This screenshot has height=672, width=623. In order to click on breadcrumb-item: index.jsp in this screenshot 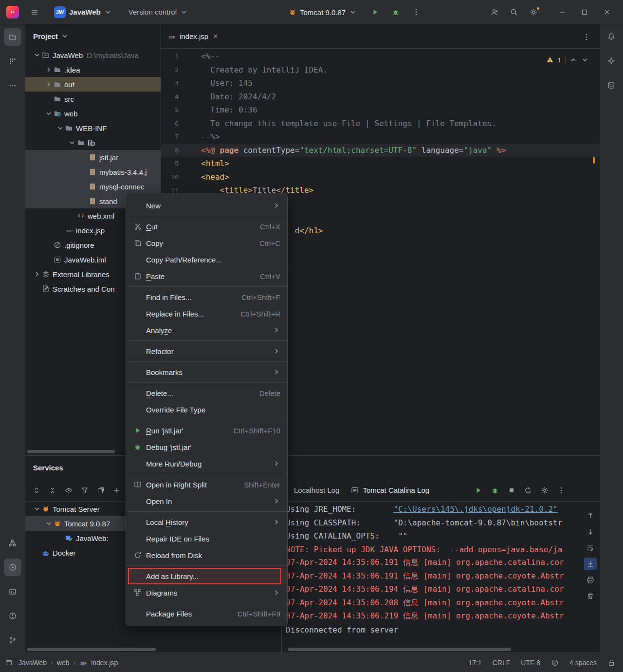, I will do `click(104, 663)`.